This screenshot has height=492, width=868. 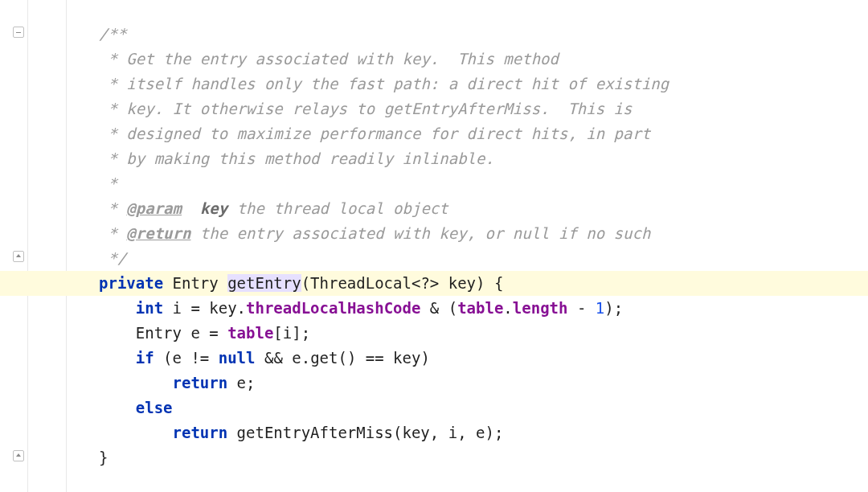 What do you see at coordinates (484, 59) in the screenshot?
I see `code-line: * Get the entry associated with key. Thi…` at bounding box center [484, 59].